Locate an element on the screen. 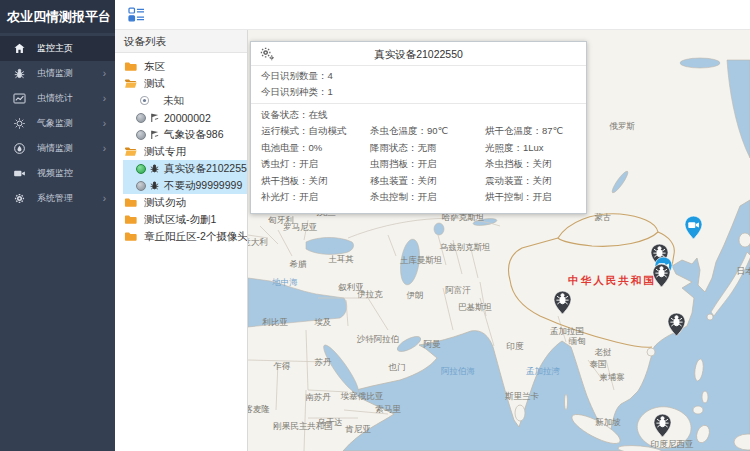  map-label: 哈萨克斯坦 is located at coordinates (464, 218).